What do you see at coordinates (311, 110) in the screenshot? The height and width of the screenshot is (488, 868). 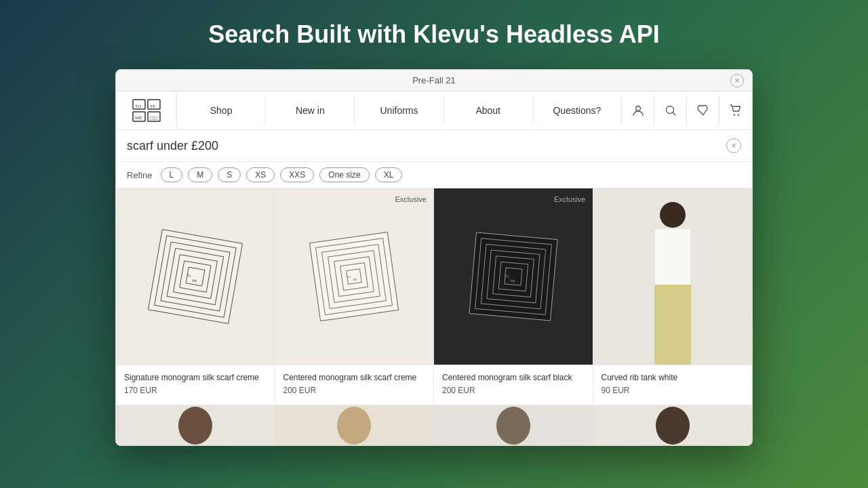 I see `nav-item-new-in: New in` at bounding box center [311, 110].